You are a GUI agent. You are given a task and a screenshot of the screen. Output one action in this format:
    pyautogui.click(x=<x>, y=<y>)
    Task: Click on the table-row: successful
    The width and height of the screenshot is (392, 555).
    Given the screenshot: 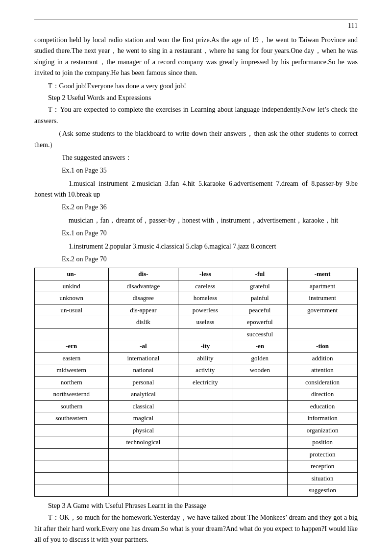 What is the action you would take?
    pyautogui.click(x=196, y=334)
    